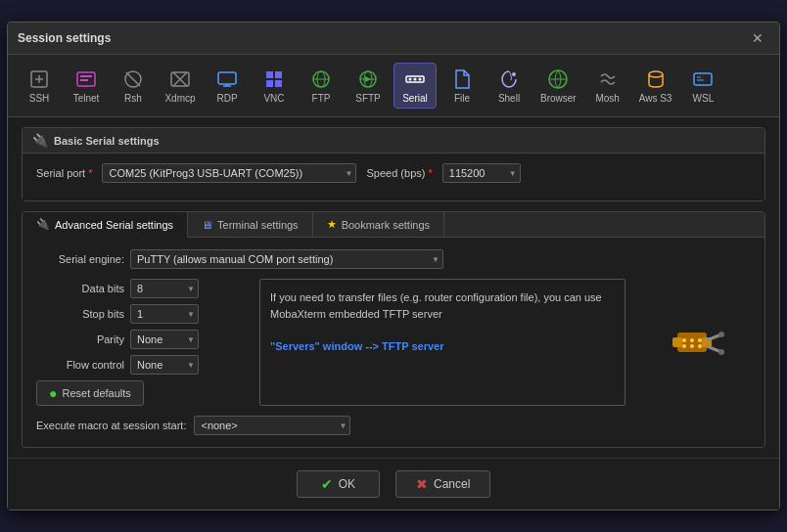 This screenshot has width=787, height=532. What do you see at coordinates (164, 365) in the screenshot?
I see `flow-control-select: None` at bounding box center [164, 365].